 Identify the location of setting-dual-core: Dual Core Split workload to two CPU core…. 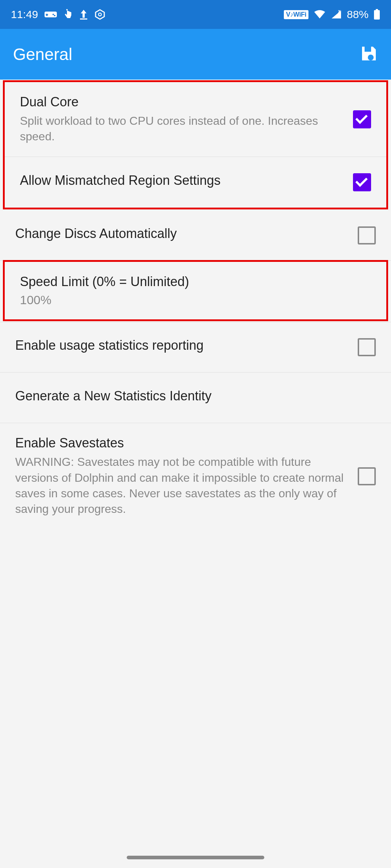
(196, 119).